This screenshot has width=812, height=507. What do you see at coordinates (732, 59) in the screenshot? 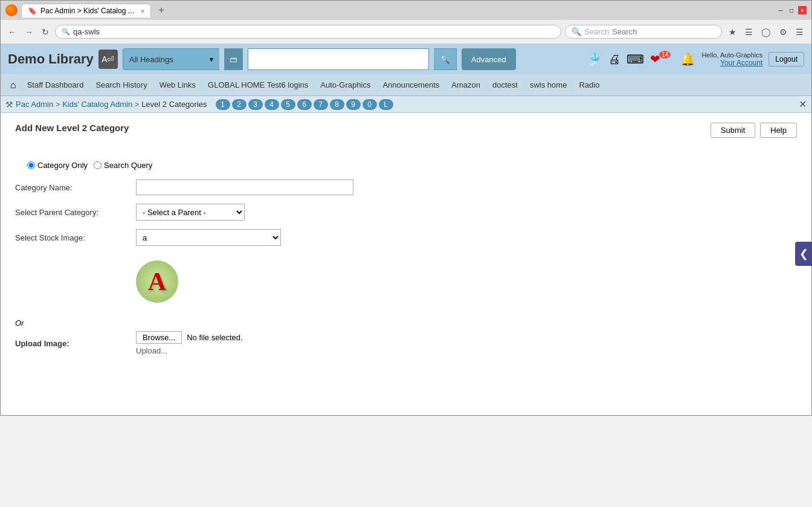
I see `user-info: Hello, Auto-Graphics Your Account` at bounding box center [732, 59].